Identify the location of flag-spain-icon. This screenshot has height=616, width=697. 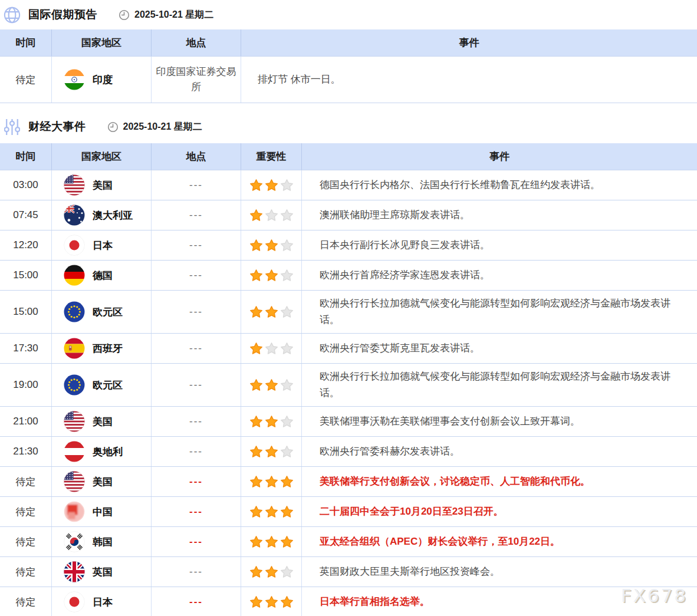
(74, 348).